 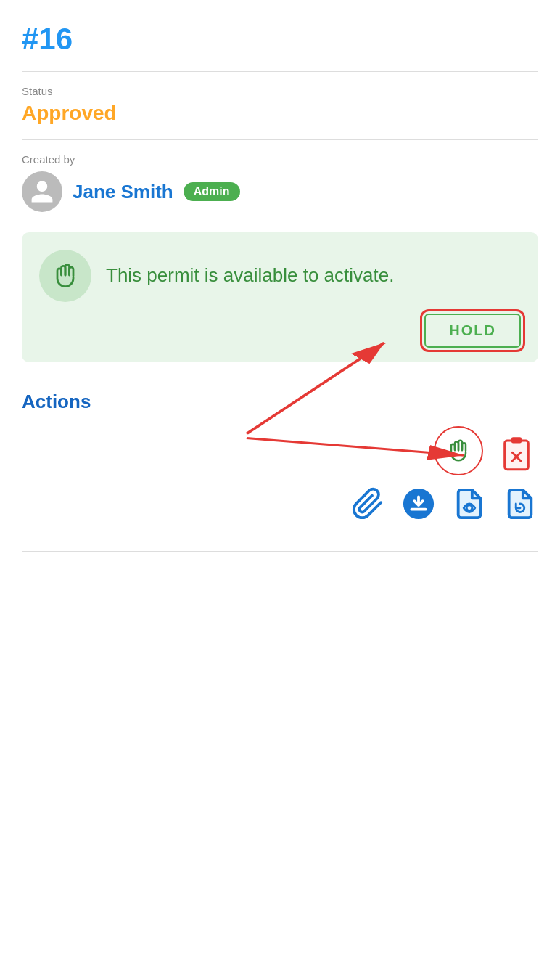 What do you see at coordinates (458, 451) in the screenshot?
I see `hold-action-button` at bounding box center [458, 451].